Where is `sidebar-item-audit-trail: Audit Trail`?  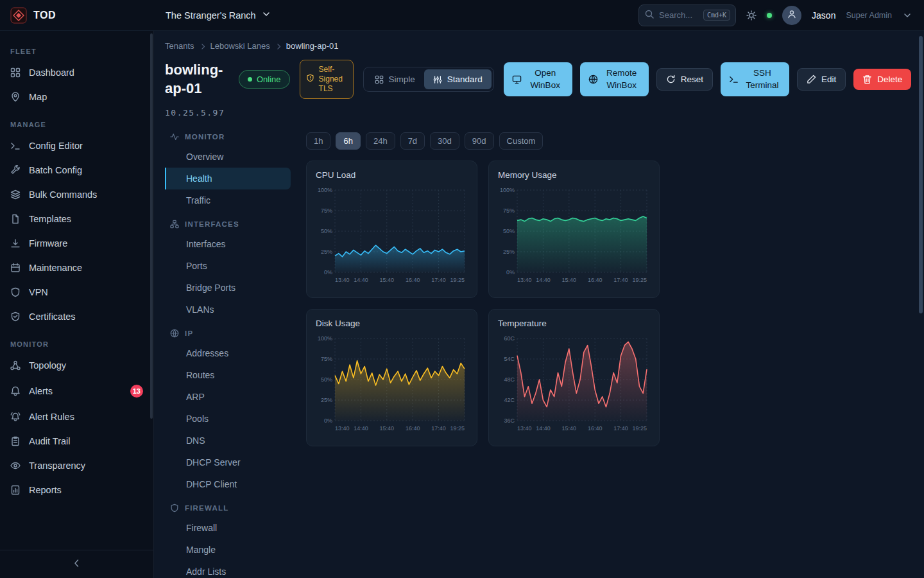 sidebar-item-audit-trail: Audit Trail is located at coordinates (77, 441).